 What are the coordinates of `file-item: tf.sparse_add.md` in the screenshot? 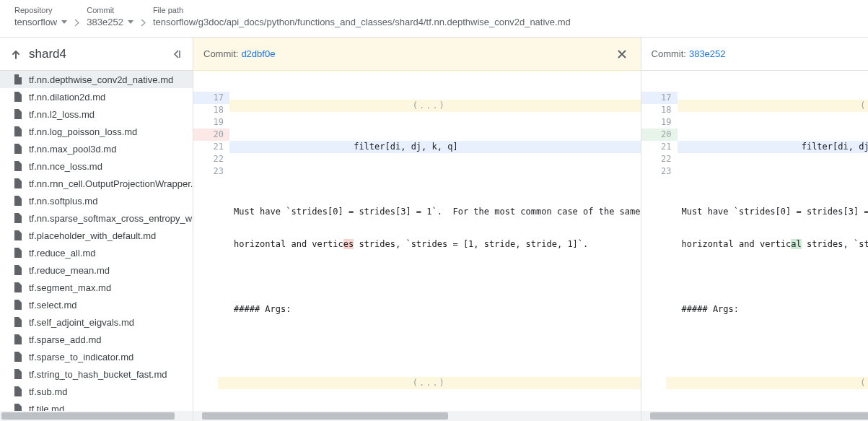 It's located at (97, 339).